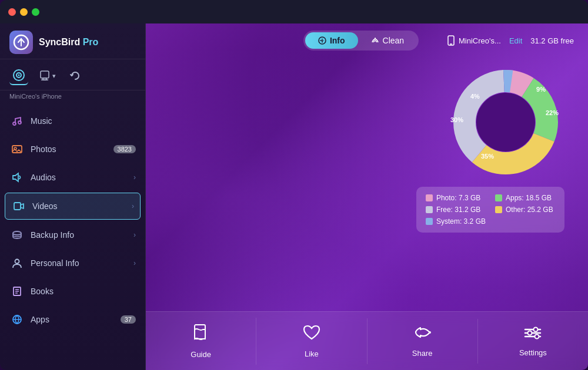 The width and height of the screenshot is (588, 370). Describe the element at coordinates (525, 198) in the screenshot. I see `legend-item-apps: Apps: 18.5 GB` at that location.